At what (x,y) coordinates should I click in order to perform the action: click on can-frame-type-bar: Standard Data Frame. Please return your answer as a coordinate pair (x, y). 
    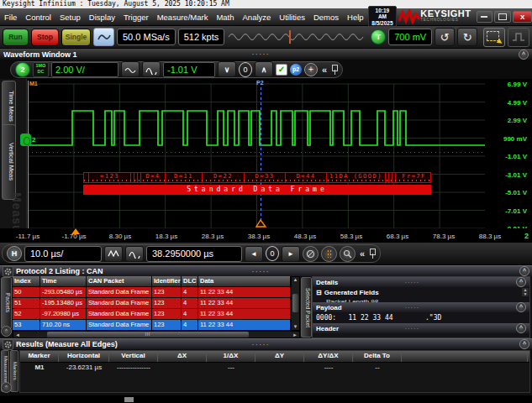
    Looking at the image, I should click on (257, 190).